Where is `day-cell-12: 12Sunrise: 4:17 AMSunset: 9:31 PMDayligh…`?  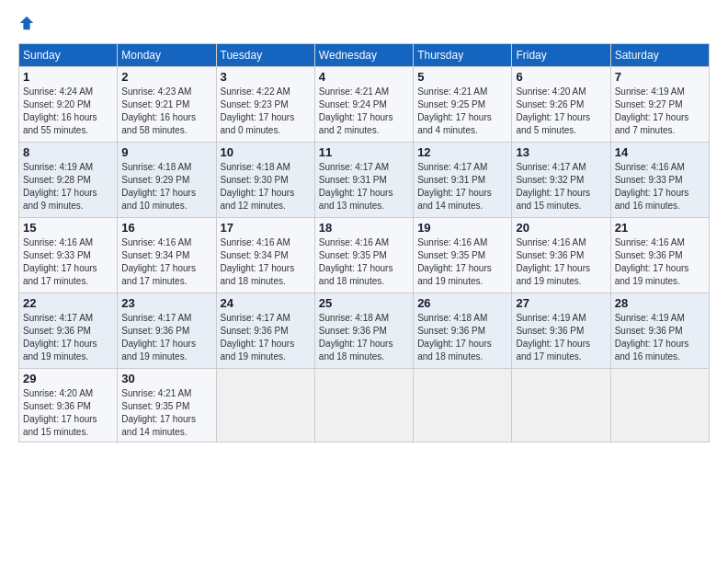 day-cell-12: 12Sunrise: 4:17 AMSunset: 9:31 PMDayligh… is located at coordinates (463, 179).